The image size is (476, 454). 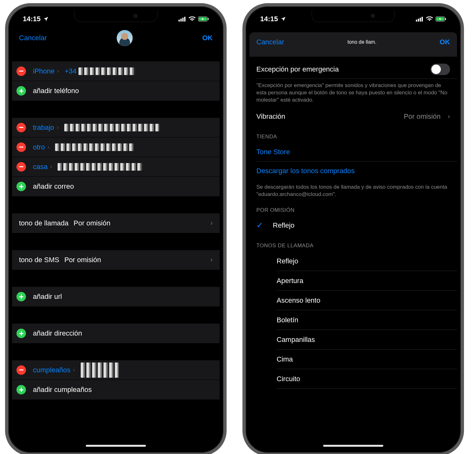 I want to click on default-header: POR OMISIÓN, so click(x=353, y=208).